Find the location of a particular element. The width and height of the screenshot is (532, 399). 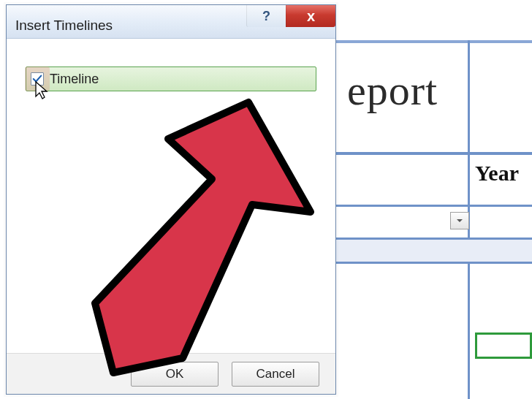

dialog-title: Insert Timelines is located at coordinates (64, 26).